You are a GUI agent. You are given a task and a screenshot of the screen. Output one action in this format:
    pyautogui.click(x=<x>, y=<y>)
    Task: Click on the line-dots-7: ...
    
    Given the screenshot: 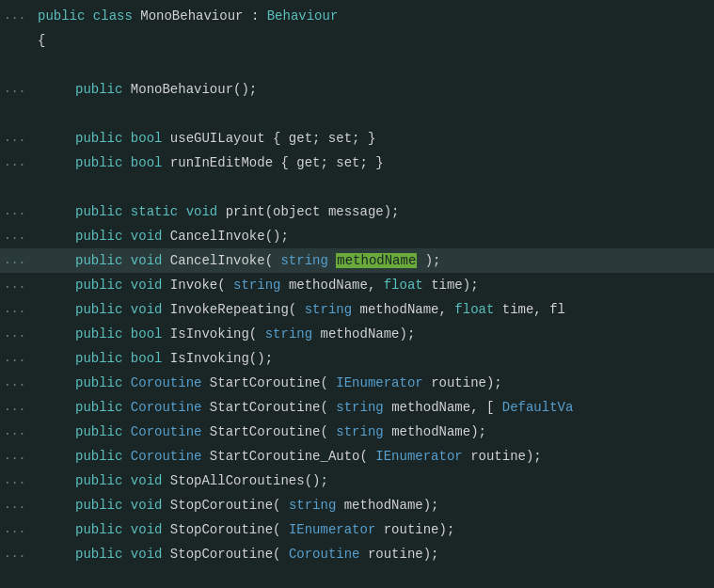 What is the action you would take?
    pyautogui.click(x=17, y=163)
    